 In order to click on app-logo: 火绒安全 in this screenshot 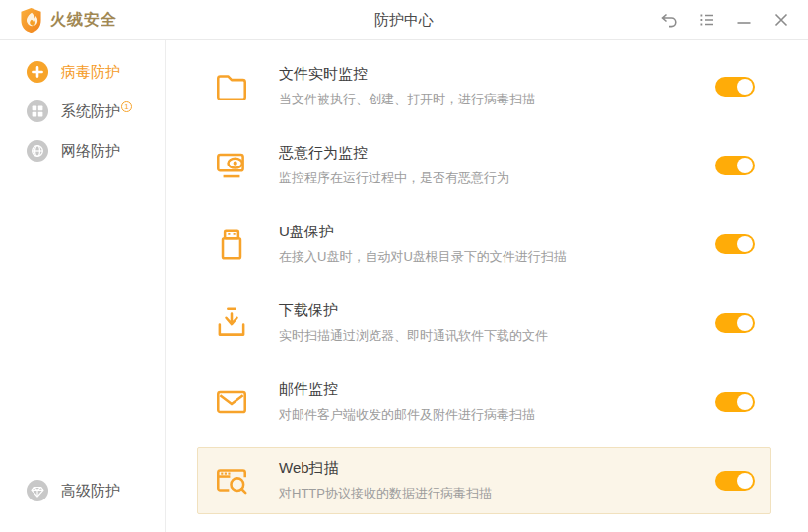, I will do `click(69, 20)`.